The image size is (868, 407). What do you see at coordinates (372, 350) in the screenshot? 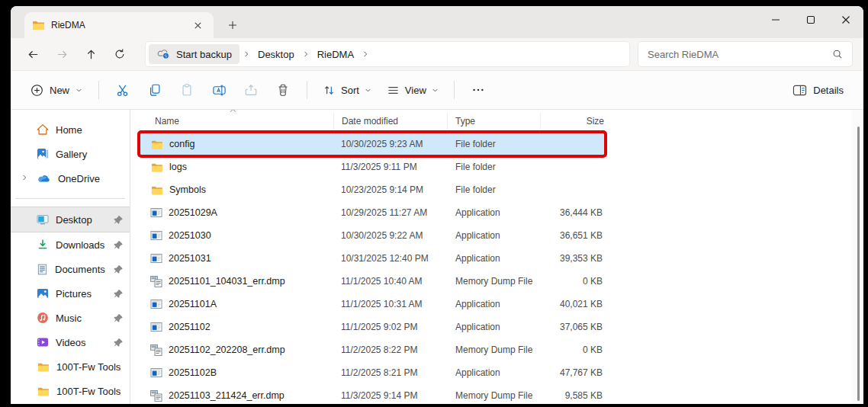
I see `table-row-20251102-202208-err-dmp: 20251102_202208_err.dmp11/2/2025 8:22 PM…` at bounding box center [372, 350].